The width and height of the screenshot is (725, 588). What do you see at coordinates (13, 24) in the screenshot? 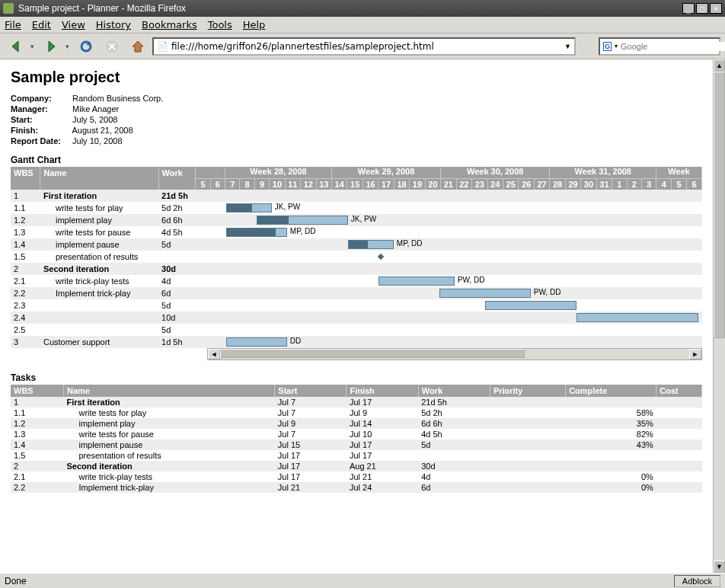
I see `menu-file: File` at bounding box center [13, 24].